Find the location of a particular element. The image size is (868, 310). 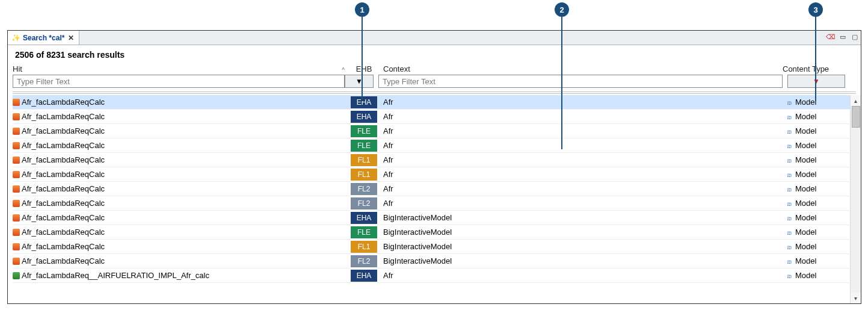

table-row: Afr_facLambdaReqCalcFL2BigInteractiveMod… is located at coordinates (431, 261).